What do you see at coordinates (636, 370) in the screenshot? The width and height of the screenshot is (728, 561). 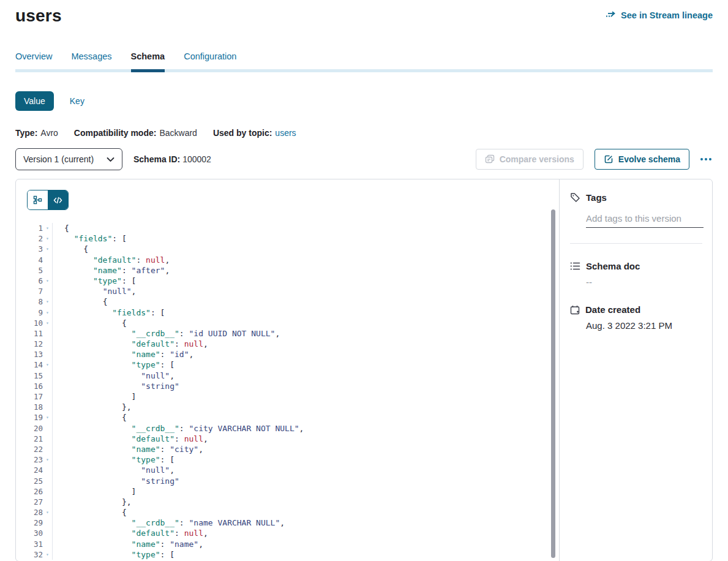 I see `schema-sidebar: Tags Schema do` at bounding box center [636, 370].